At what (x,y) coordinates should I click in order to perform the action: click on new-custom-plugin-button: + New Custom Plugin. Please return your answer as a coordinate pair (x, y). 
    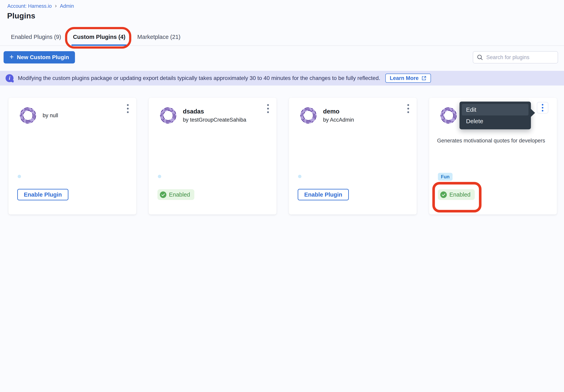
    Looking at the image, I should click on (39, 57).